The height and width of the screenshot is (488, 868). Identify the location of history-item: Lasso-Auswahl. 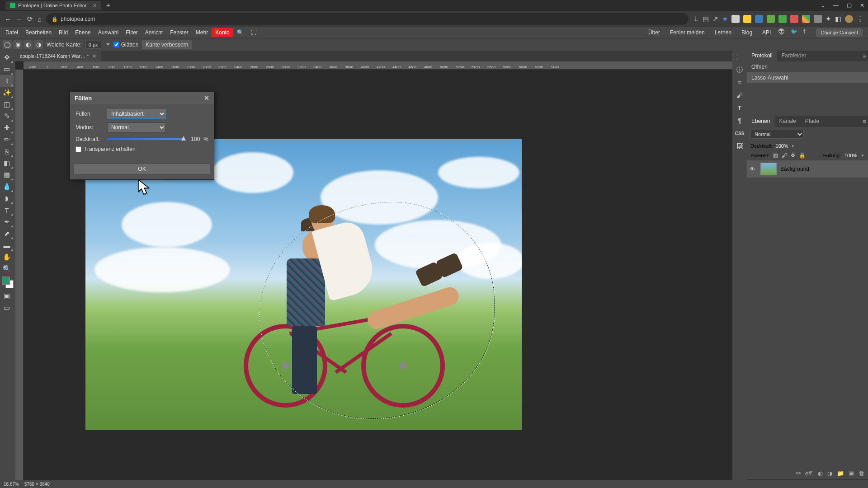
(807, 78).